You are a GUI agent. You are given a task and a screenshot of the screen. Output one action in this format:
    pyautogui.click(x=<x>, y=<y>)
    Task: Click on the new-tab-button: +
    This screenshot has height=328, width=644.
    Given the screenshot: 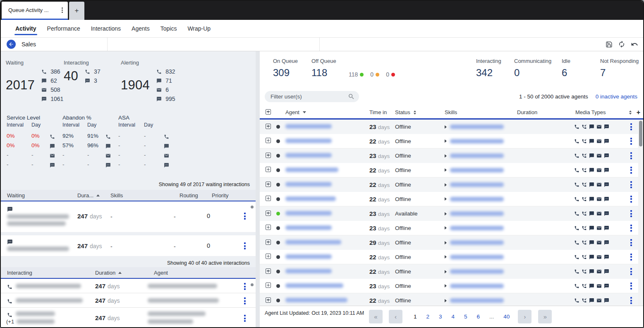 What is the action you would take?
    pyautogui.click(x=77, y=11)
    